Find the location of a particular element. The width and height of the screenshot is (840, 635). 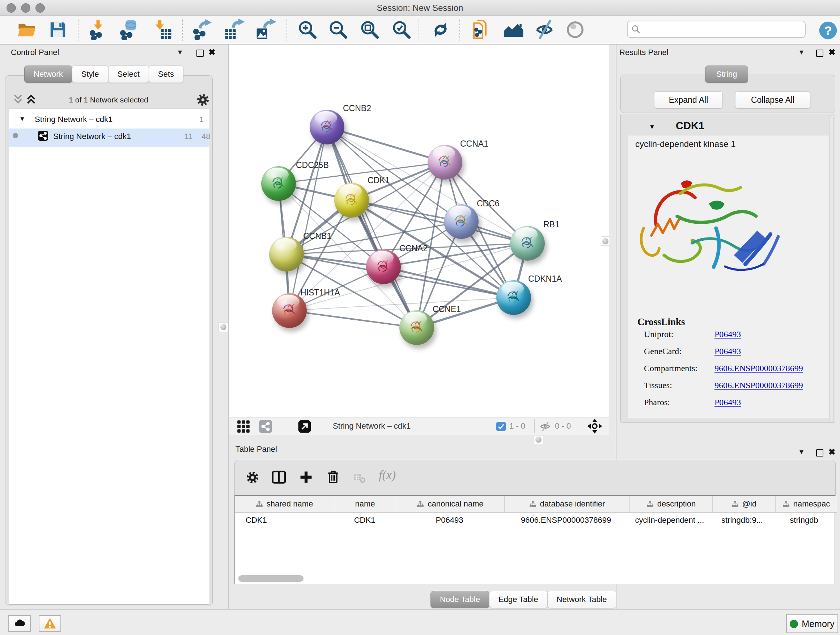

home-icon is located at coordinates (513, 30).